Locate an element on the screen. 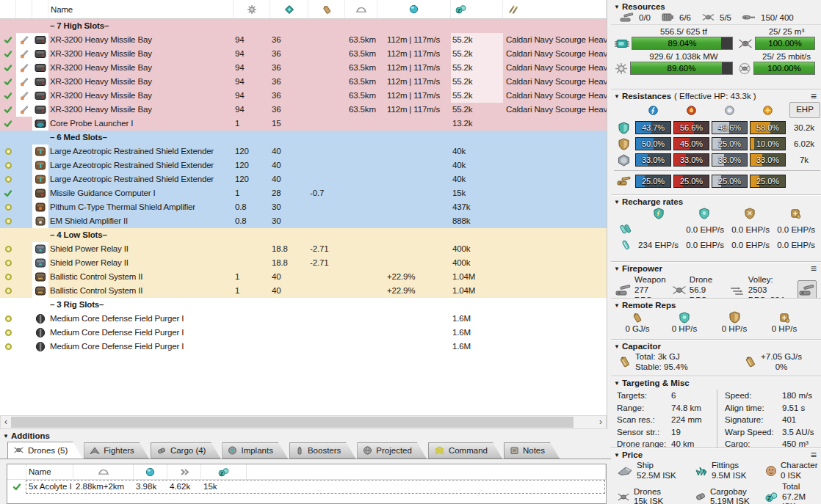  tab-cargo-4: Cargo (4) is located at coordinates (186, 450).